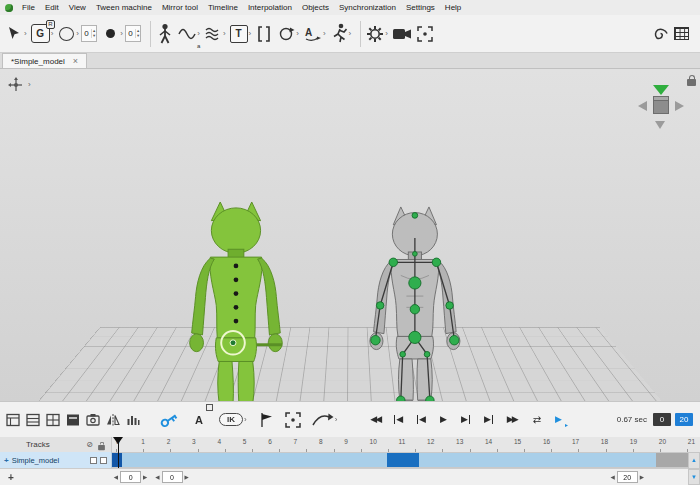 The height and width of the screenshot is (485, 700). I want to click on character-tool-button, so click(165, 34).